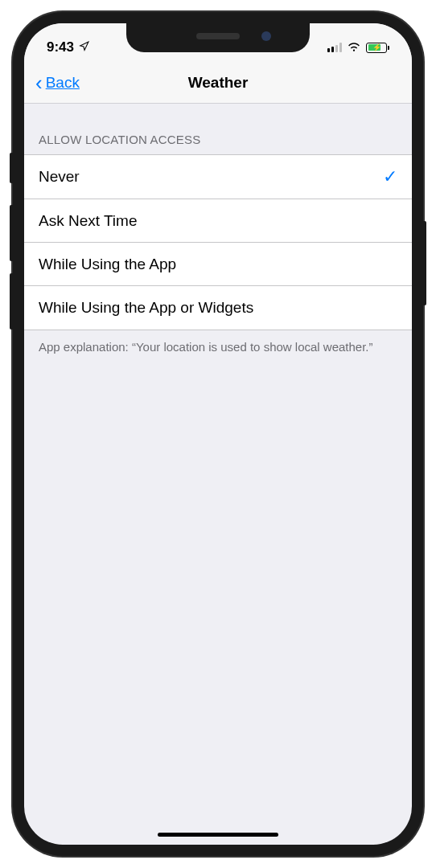 The width and height of the screenshot is (436, 868). What do you see at coordinates (11, 233) in the screenshot?
I see `volume-up-button` at bounding box center [11, 233].